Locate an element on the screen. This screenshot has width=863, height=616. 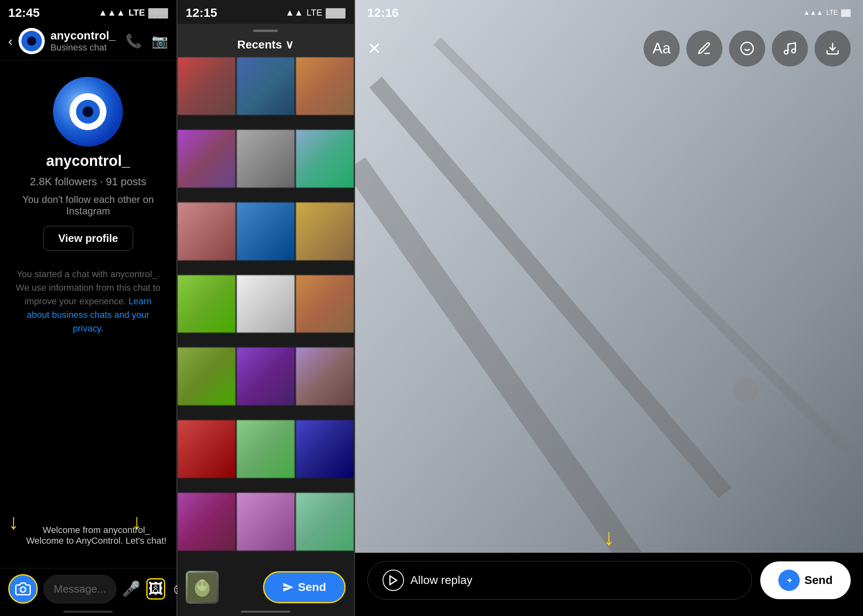
camera-button is located at coordinates (23, 589).